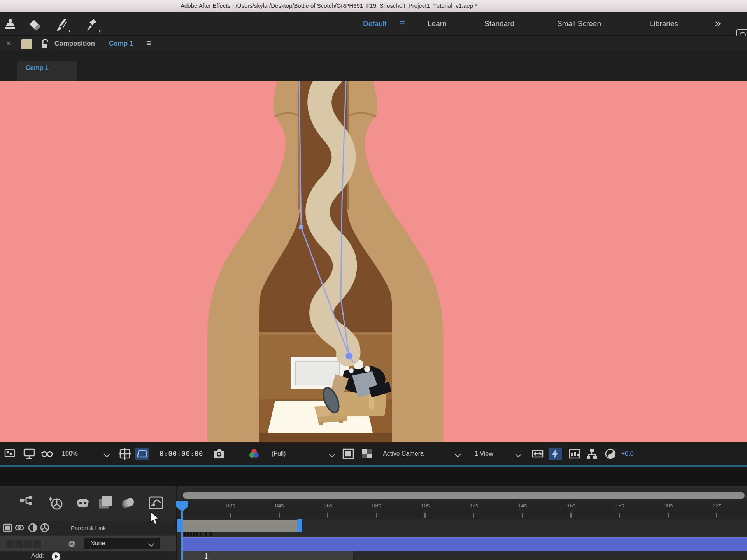  Describe the element at coordinates (105, 503) in the screenshot. I see `frame-blending-icon` at that location.